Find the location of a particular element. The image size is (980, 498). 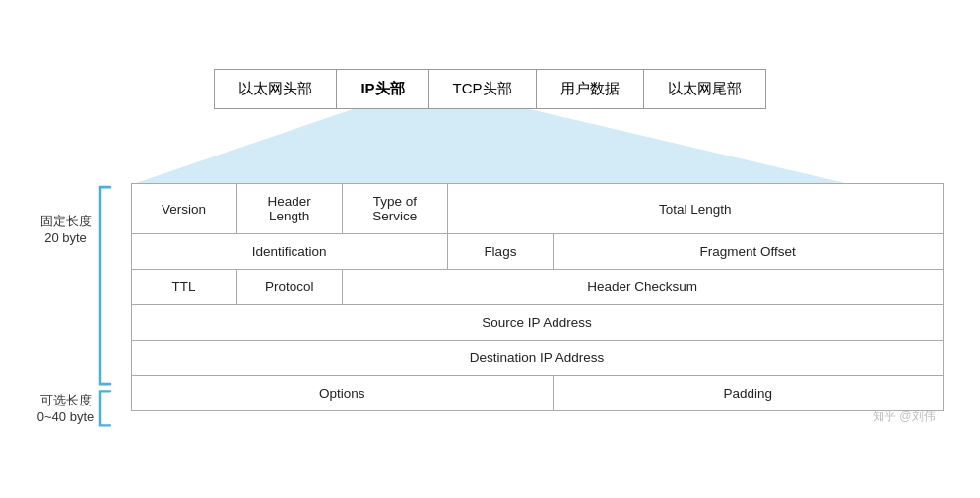

dest-ip-cell: Destination IP Address is located at coordinates (537, 358).